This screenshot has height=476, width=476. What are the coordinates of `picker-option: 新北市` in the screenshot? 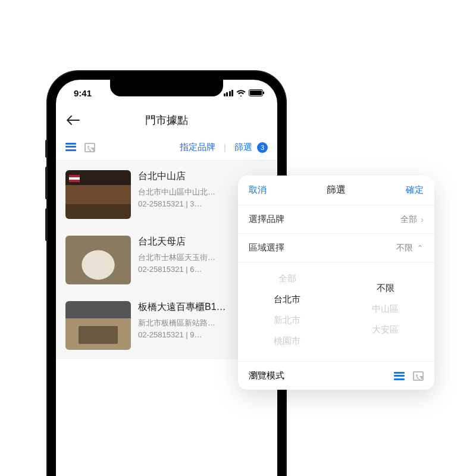 It's located at (287, 320).